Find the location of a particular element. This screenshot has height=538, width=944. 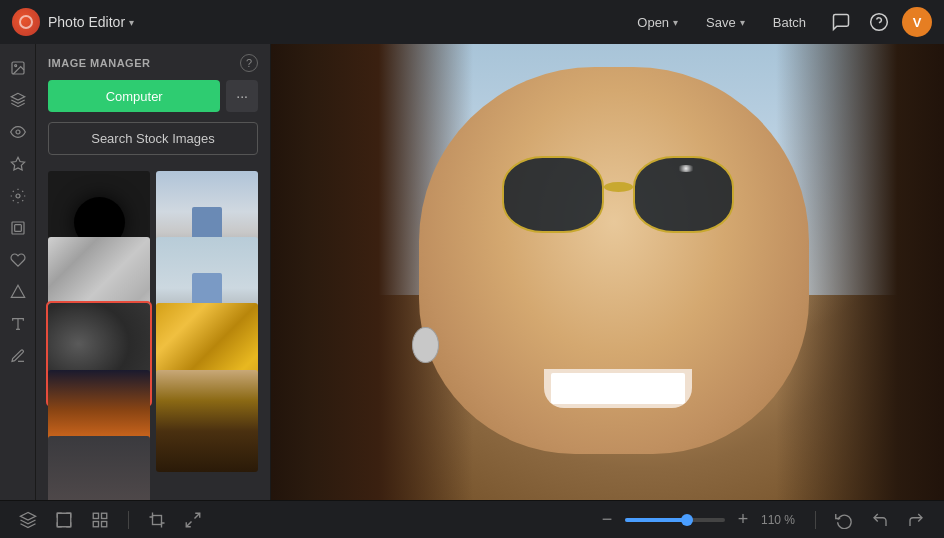

visibility-tool is located at coordinates (18, 132).